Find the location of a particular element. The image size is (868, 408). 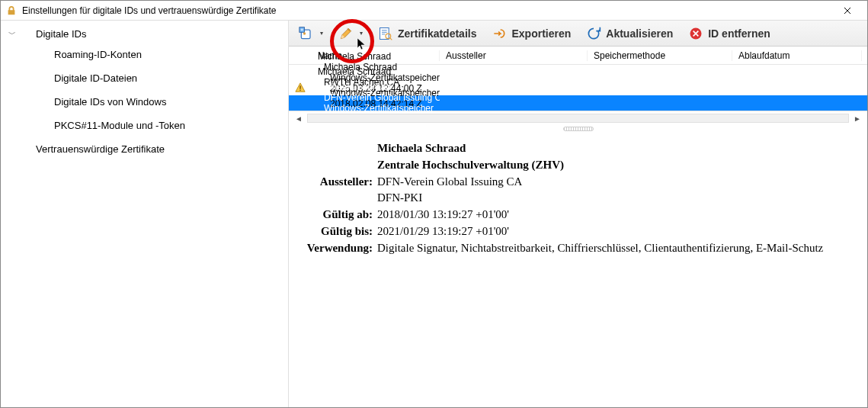

refresh-label: Aktualisieren is located at coordinates (639, 34).